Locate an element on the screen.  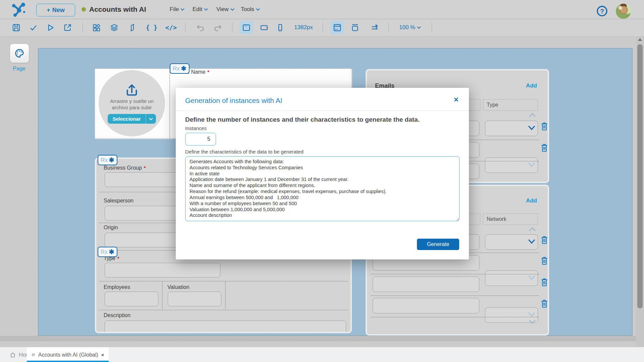
bindings-button is located at coordinates (132, 27).